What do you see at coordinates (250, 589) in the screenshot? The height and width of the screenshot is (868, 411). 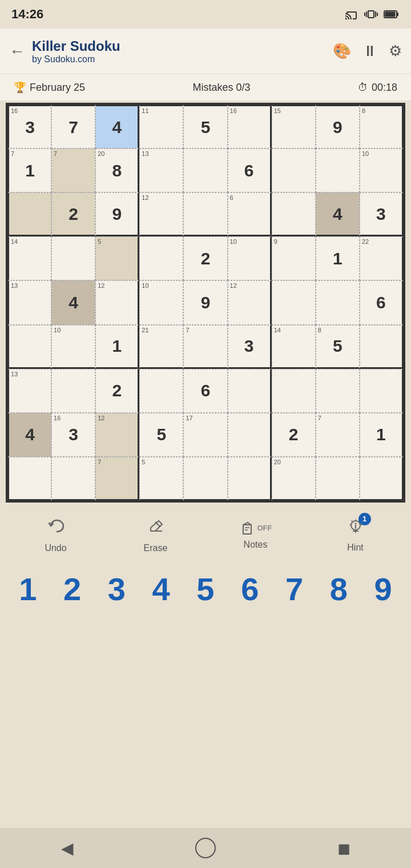 I see `num-6: 6` at bounding box center [250, 589].